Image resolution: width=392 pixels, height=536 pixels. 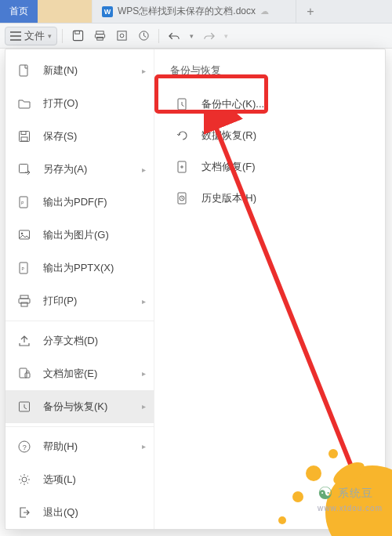 I want to click on exit-icon, so click(x=24, y=512).